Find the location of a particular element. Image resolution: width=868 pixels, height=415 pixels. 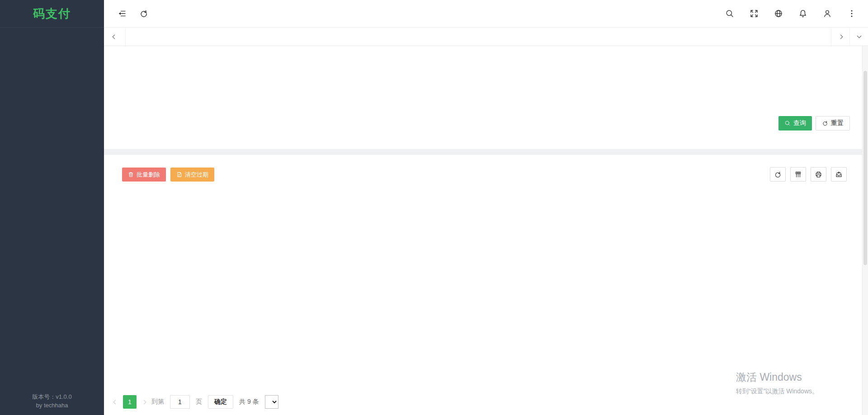

clear-expired-button: 清空过期 is located at coordinates (193, 174).